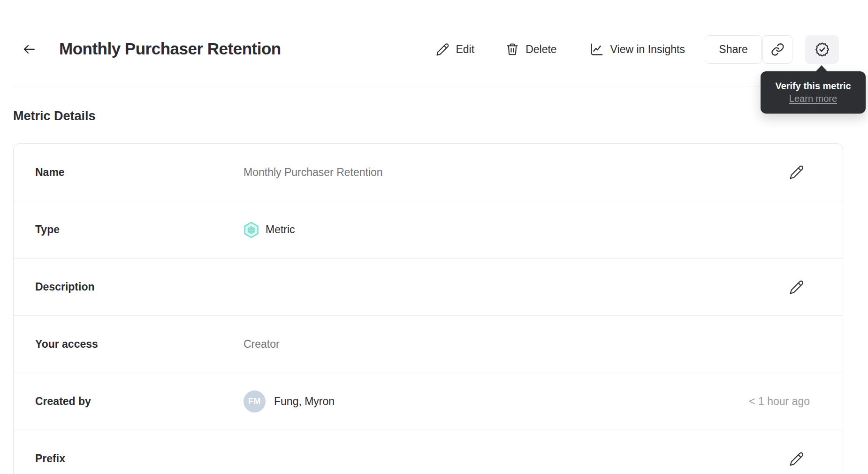 Image resolution: width=868 pixels, height=474 pixels. Describe the element at coordinates (29, 49) in the screenshot. I see `back-button` at that location.